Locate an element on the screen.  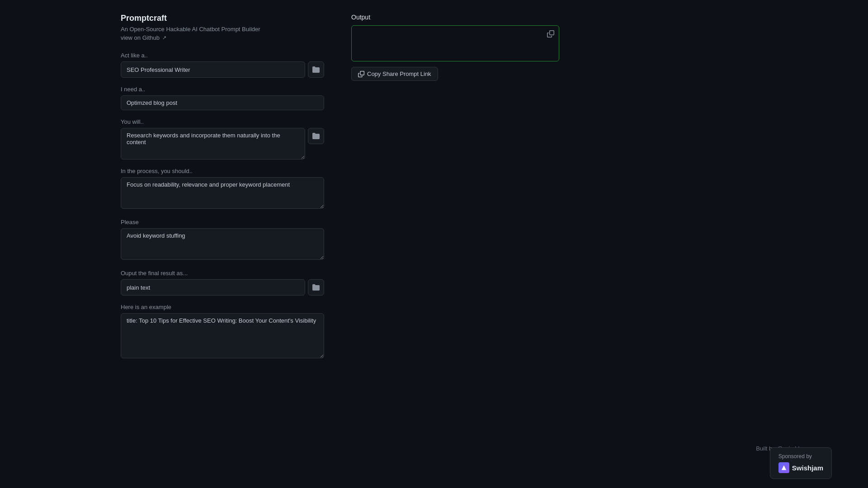
i-need-input is located at coordinates (222, 103).